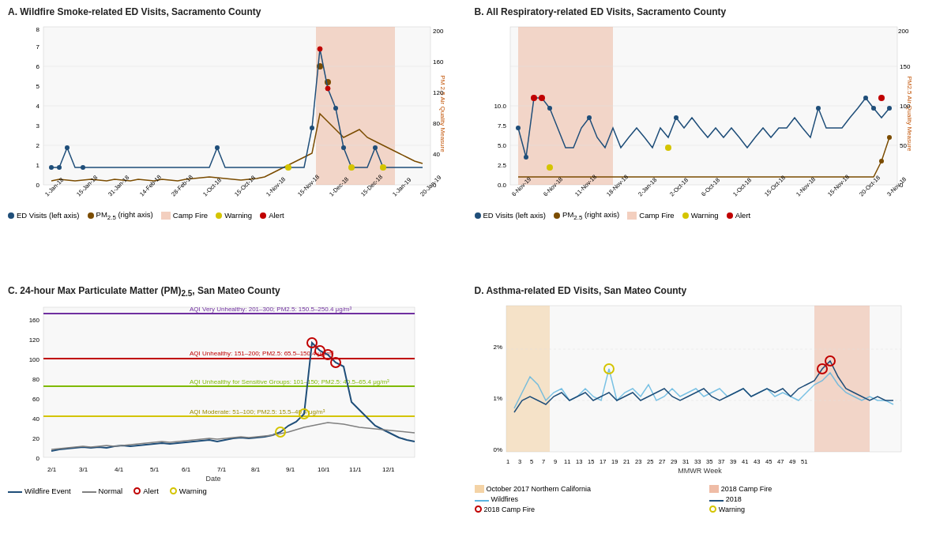 This screenshot has height=560, width=936. I want to click on svg-text: 0%, so click(498, 450).